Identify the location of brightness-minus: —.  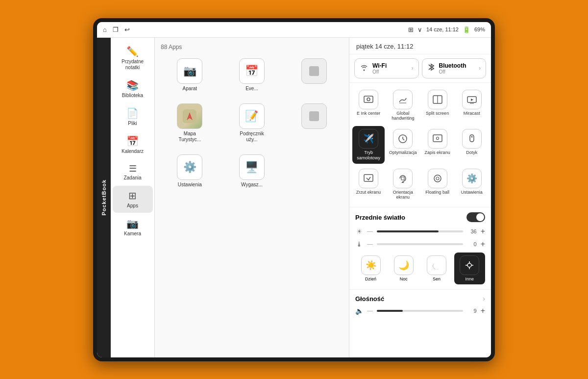
(370, 231).